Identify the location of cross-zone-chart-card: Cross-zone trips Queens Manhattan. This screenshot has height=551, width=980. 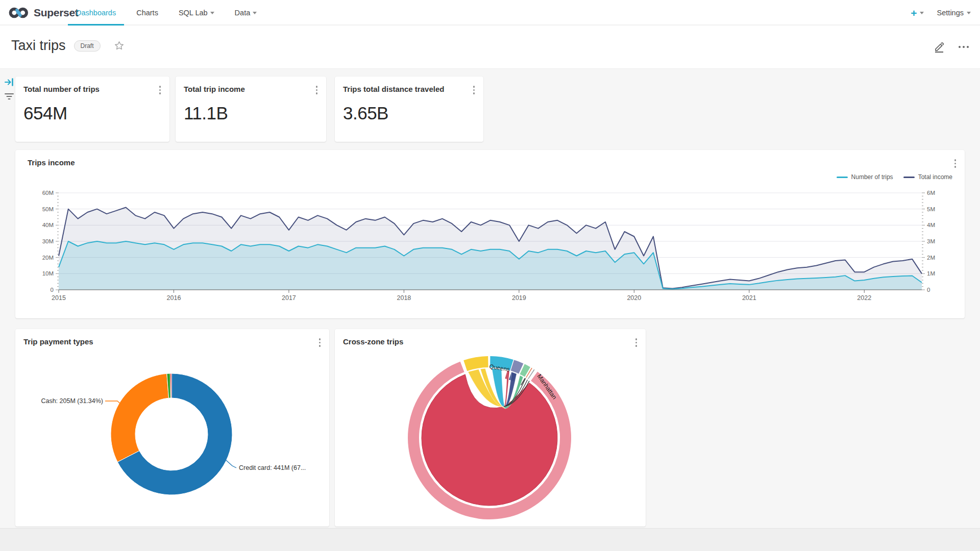
(490, 428).